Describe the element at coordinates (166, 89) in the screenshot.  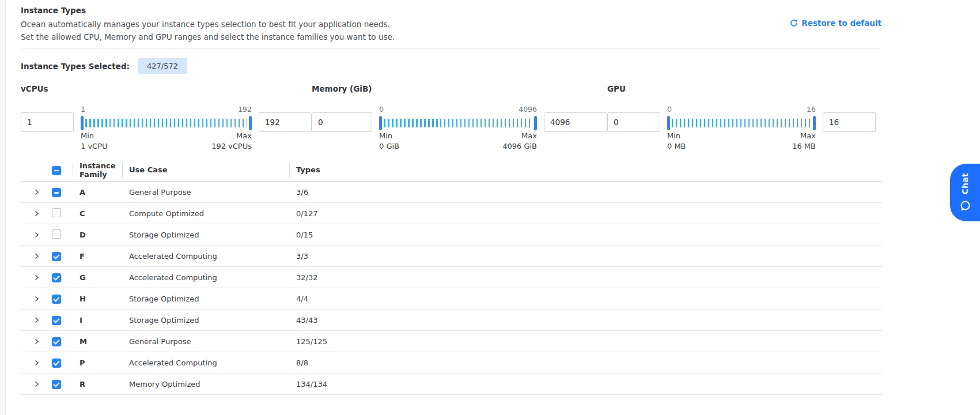
I see `vcpus-title: vCPUs` at that location.